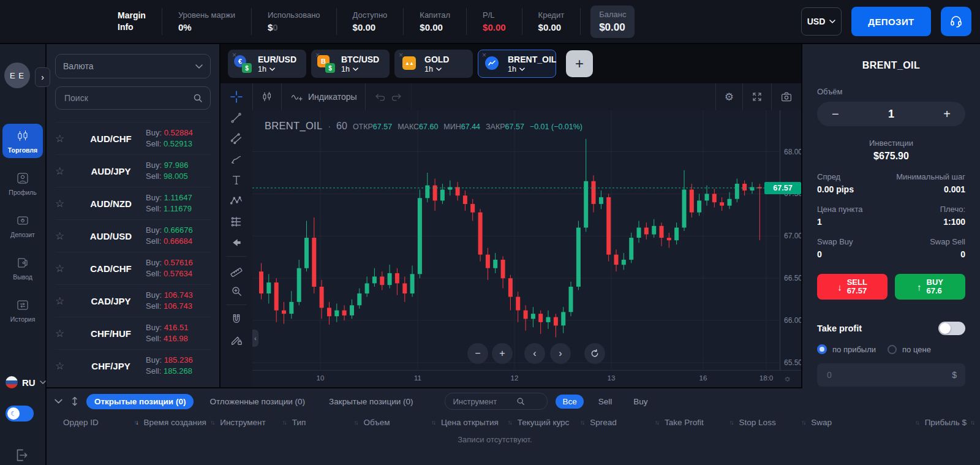  Describe the element at coordinates (729, 97) in the screenshot. I see `chart-settings-button: ⚙` at that location.